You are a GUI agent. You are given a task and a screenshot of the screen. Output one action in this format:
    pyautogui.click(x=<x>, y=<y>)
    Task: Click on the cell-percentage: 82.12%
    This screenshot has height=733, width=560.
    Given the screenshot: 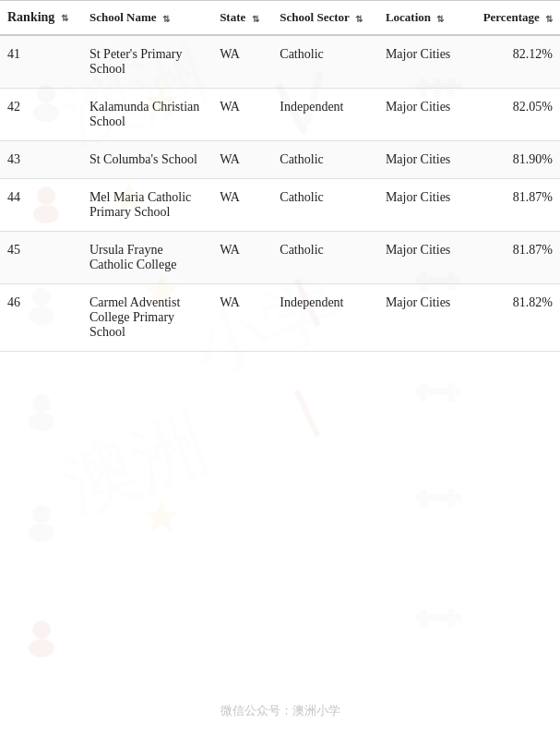 What is the action you would take?
    pyautogui.click(x=515, y=62)
    